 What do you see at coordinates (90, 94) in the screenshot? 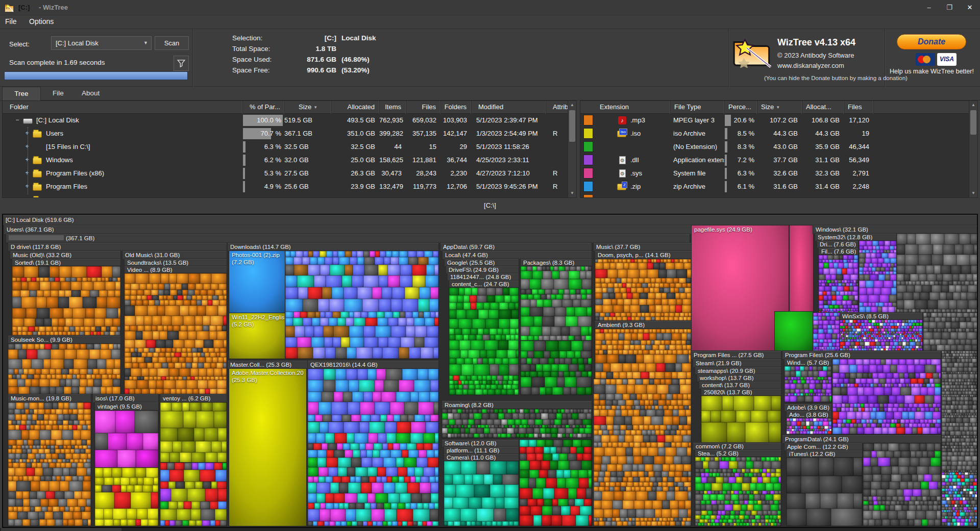
I see `tab-about: About` at bounding box center [90, 94].